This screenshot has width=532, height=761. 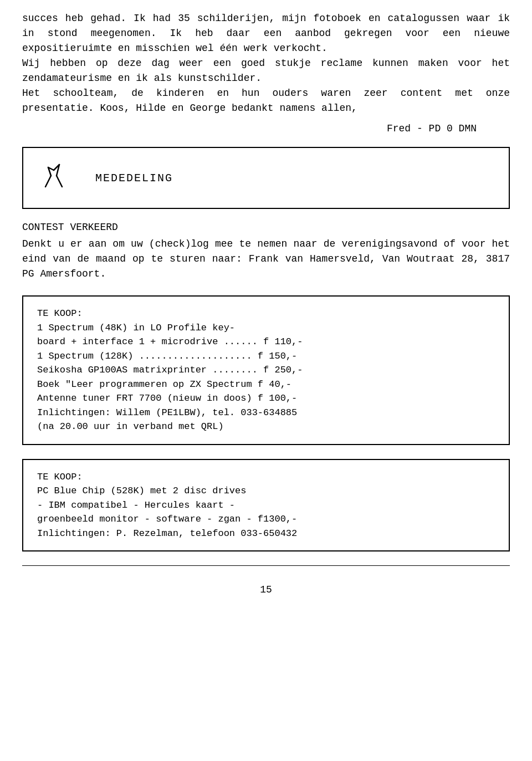 What do you see at coordinates (266, 251) in the screenshot?
I see `contest-section: CONTEST VERKEERD Denkt u er aan om uw (c…` at bounding box center [266, 251].